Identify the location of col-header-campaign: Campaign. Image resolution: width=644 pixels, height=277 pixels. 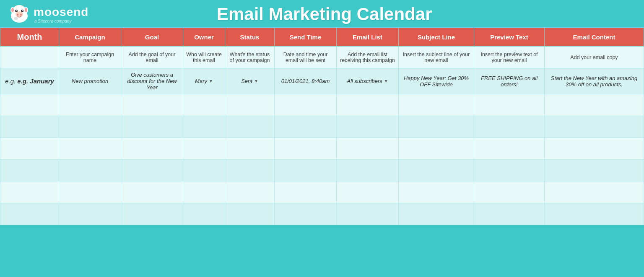
(90, 37).